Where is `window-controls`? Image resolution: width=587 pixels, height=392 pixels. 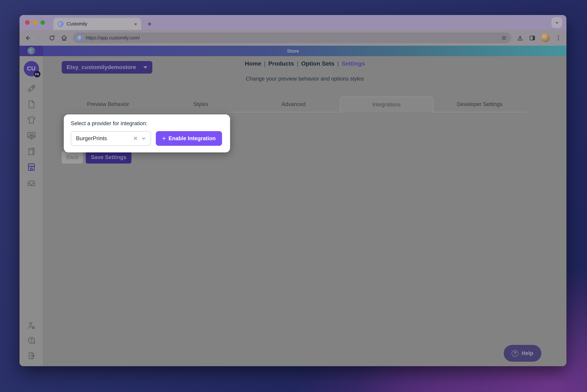
window-controls is located at coordinates (35, 22).